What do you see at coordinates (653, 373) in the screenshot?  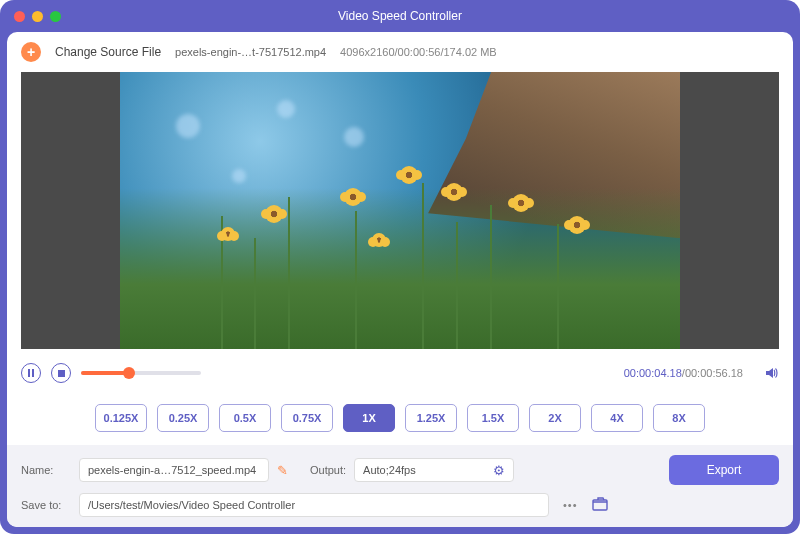 I see `current-time: 00:00:04.18` at bounding box center [653, 373].